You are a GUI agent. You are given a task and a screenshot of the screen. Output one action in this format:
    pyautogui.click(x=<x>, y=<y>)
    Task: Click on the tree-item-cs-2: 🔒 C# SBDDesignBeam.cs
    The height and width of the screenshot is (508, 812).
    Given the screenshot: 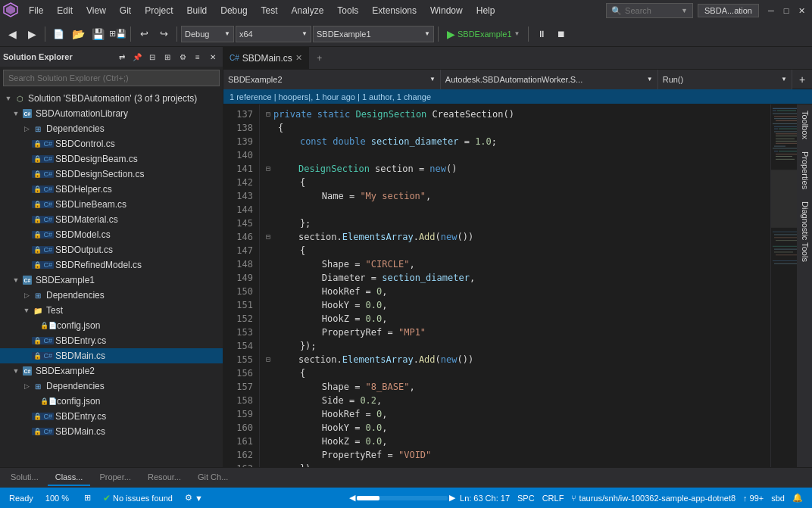 What is the action you would take?
    pyautogui.click(x=111, y=159)
    